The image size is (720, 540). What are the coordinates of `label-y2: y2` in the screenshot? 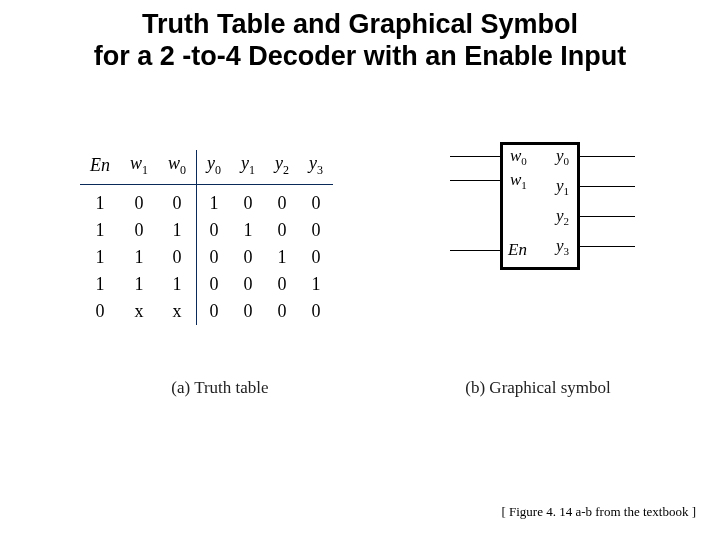 It's located at (562, 216).